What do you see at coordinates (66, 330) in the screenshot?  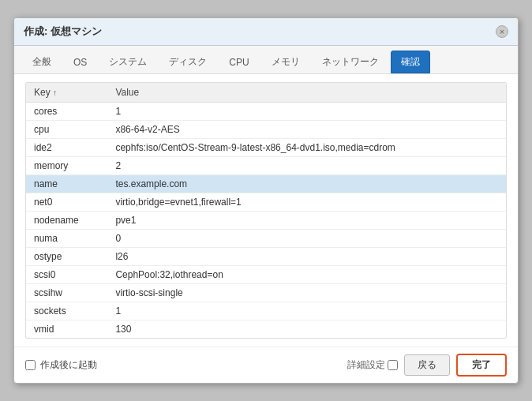 I see `row-key: vmid` at bounding box center [66, 330].